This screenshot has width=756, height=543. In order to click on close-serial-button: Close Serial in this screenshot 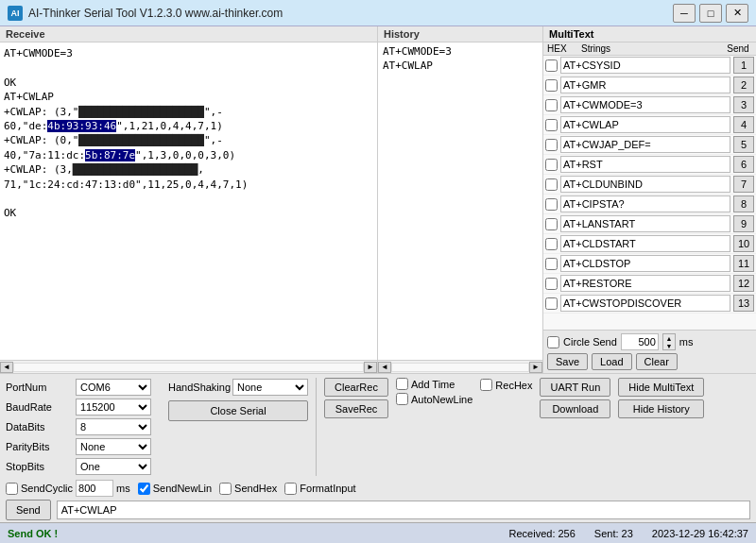, I will do `click(238, 411)`.